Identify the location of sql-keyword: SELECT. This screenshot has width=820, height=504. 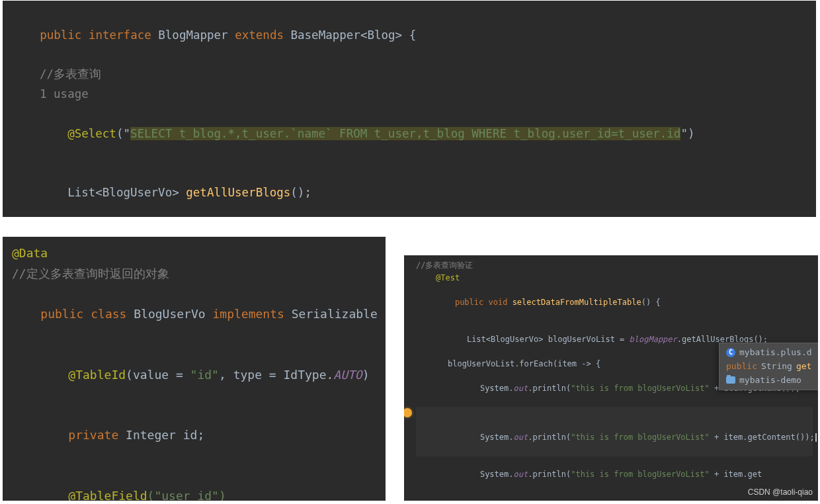
(151, 134).